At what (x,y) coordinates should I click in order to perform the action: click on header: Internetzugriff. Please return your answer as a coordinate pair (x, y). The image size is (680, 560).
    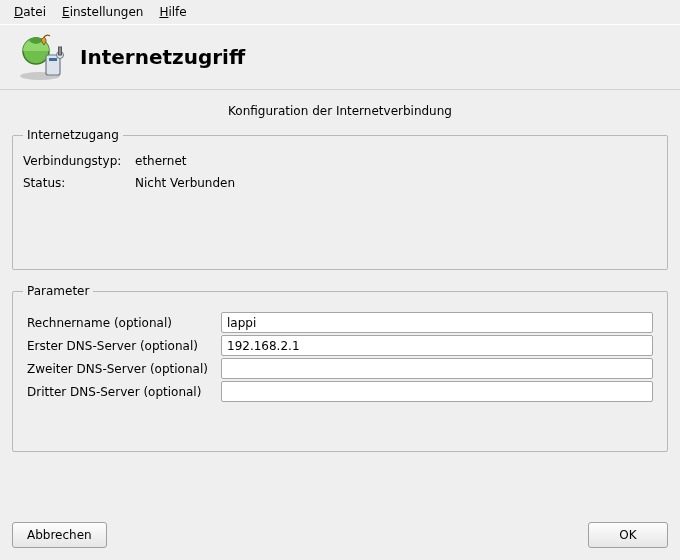
    Looking at the image, I should click on (340, 58).